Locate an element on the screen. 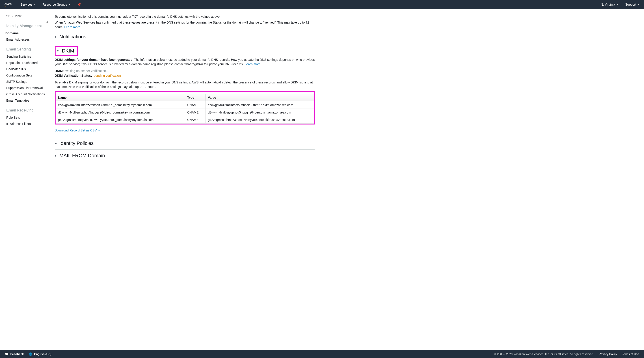 This screenshot has width=644, height=358. globe-icon: 🌐 is located at coordinates (30, 354).